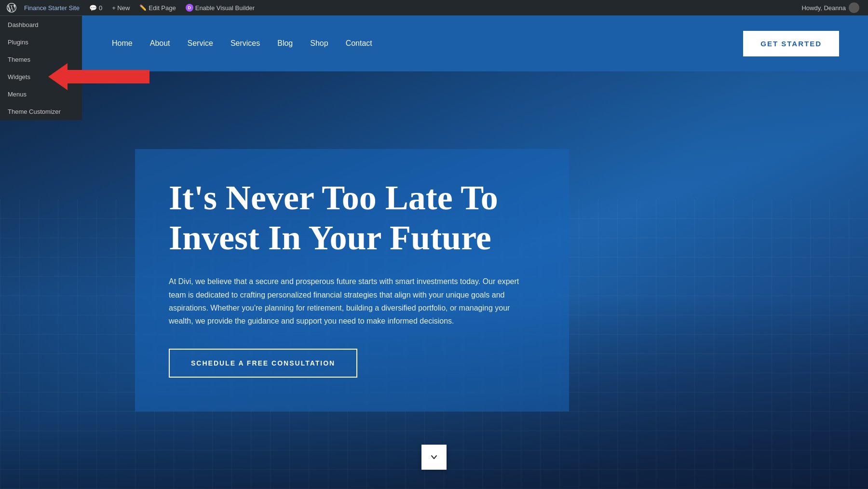 The height and width of the screenshot is (489, 868). Describe the element at coordinates (41, 42) in the screenshot. I see `dropdown-item-plugins: Plugins` at that location.